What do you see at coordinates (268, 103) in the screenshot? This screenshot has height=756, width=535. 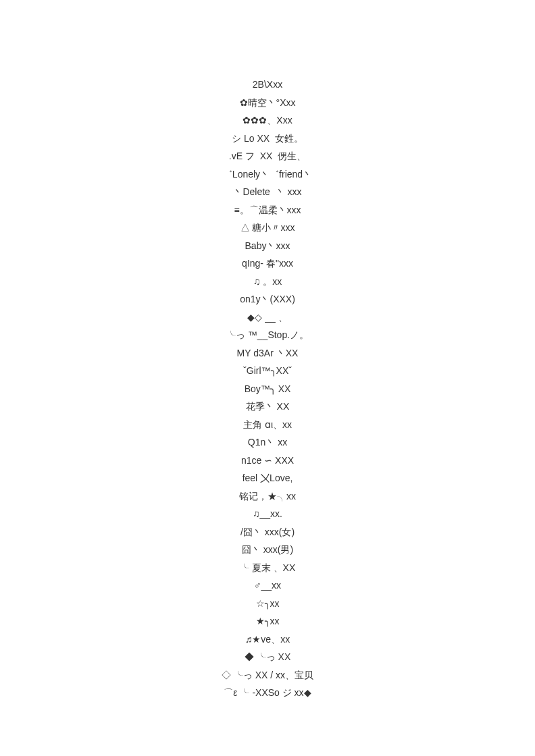 I see `text-line: ✿晴空丶°Xxx` at bounding box center [268, 103].